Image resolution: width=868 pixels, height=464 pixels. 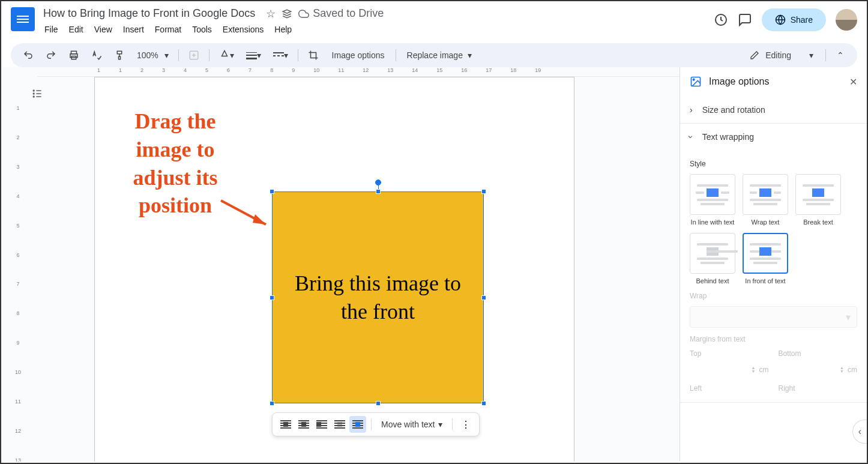 I want to click on account-avatar, so click(x=846, y=20).